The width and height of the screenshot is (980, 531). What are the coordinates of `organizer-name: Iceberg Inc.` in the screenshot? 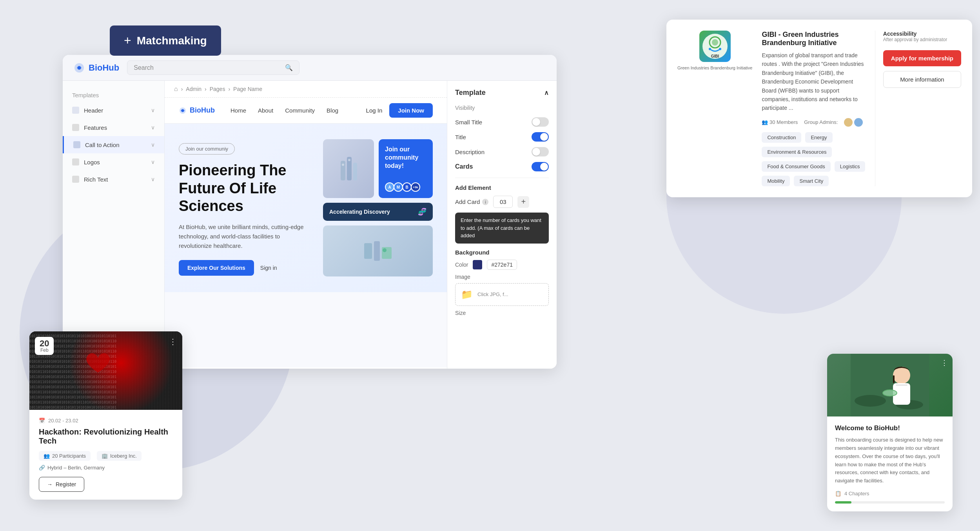 It's located at (123, 456).